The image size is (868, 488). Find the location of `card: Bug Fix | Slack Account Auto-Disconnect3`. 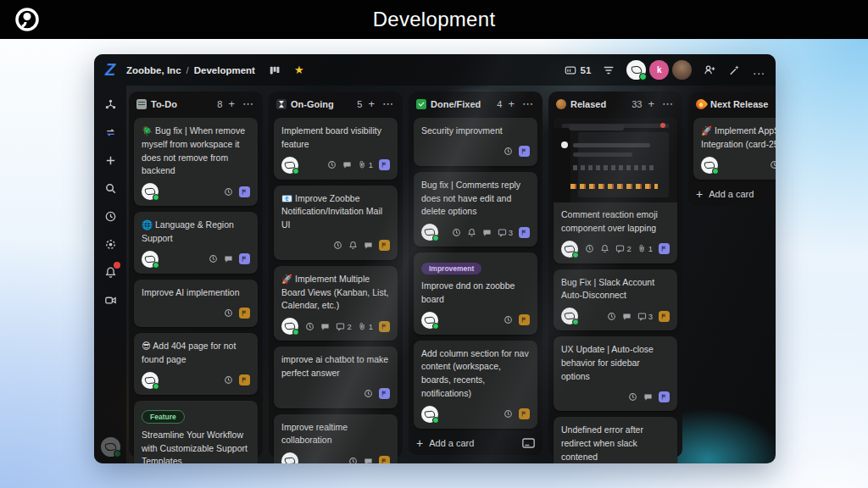

card: Bug Fix | Slack Account Auto-Disconnect3 is located at coordinates (615, 300).